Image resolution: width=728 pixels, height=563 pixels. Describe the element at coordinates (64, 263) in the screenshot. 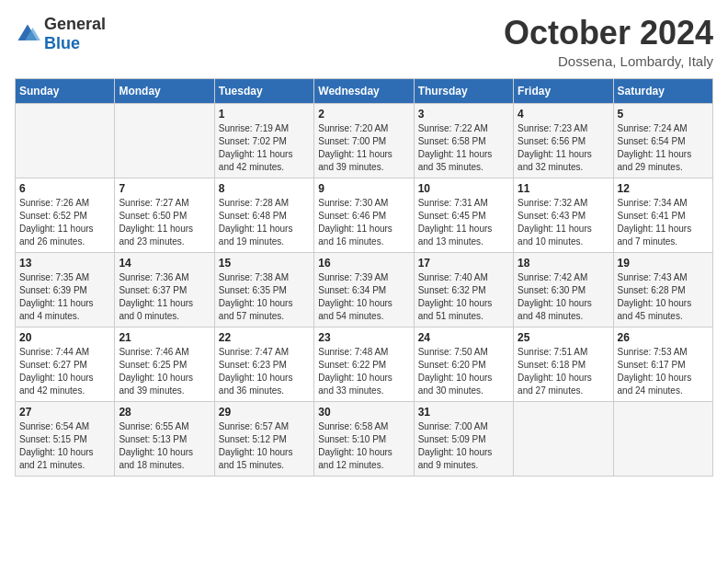

I see `day-number: 13` at that location.